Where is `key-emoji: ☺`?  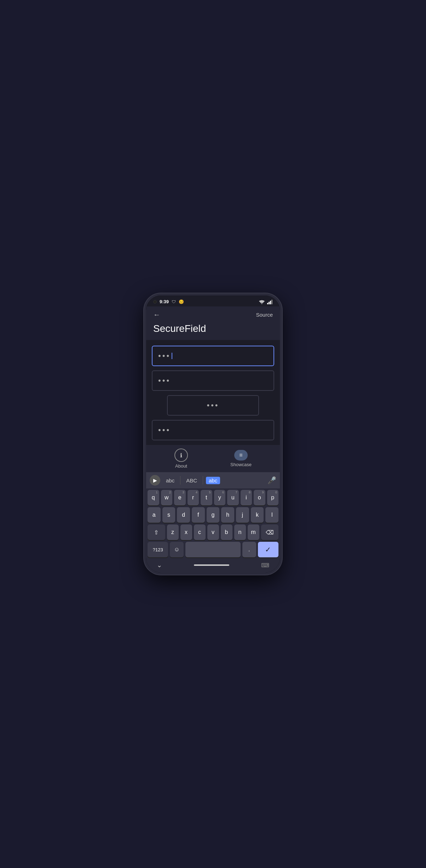 key-emoji: ☺ is located at coordinates (177, 550).